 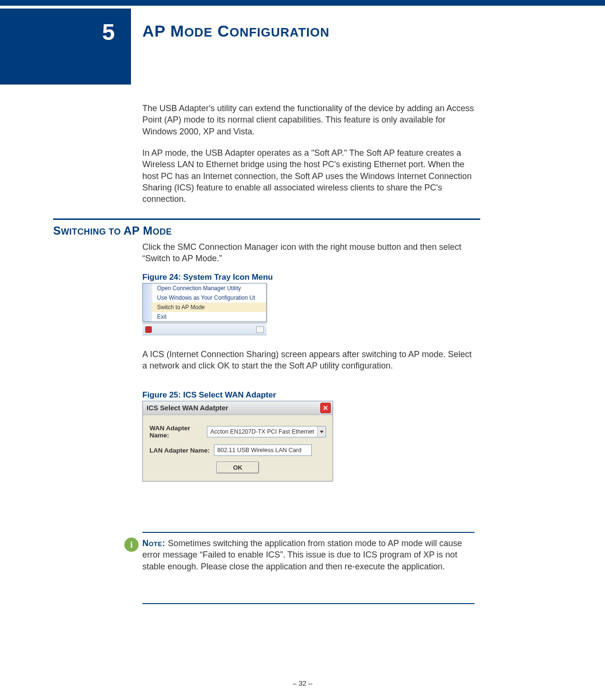 What do you see at coordinates (238, 441) in the screenshot?
I see `figure-25-ics-dialog: ICS Select WAN Adatpter ✕ WAN Adapter Na…` at bounding box center [238, 441].